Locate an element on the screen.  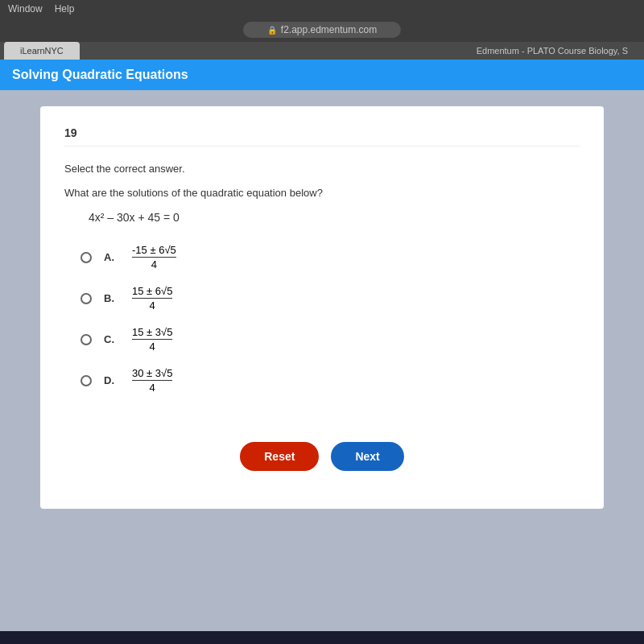
option-a: A. -15 ± 6√5 4 is located at coordinates (330, 258).